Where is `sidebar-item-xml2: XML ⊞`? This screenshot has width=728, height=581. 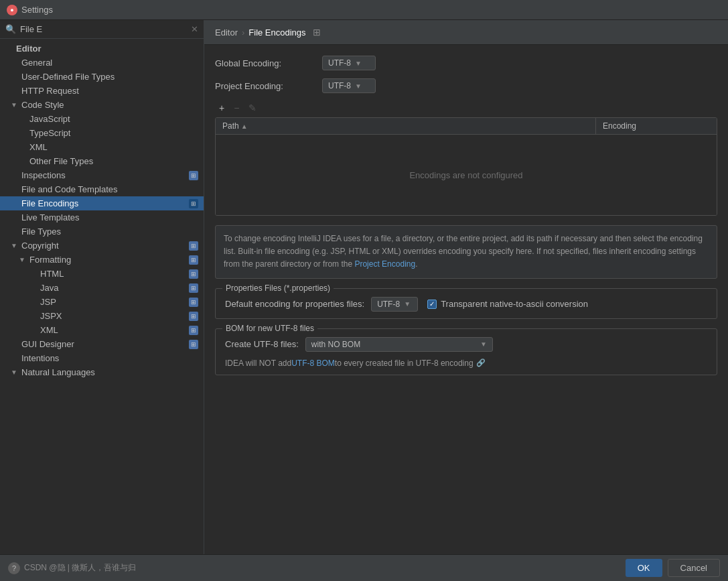
sidebar-item-xml2: XML ⊞ is located at coordinates (102, 330).